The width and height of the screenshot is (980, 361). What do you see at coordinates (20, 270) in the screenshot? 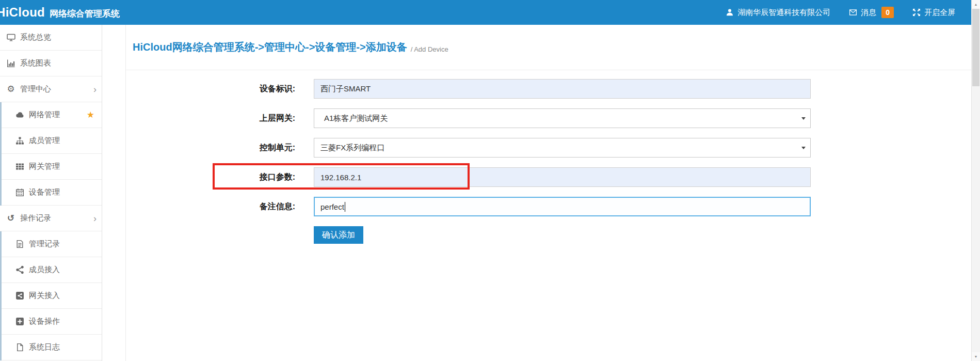
I see `share-icon` at bounding box center [20, 270].